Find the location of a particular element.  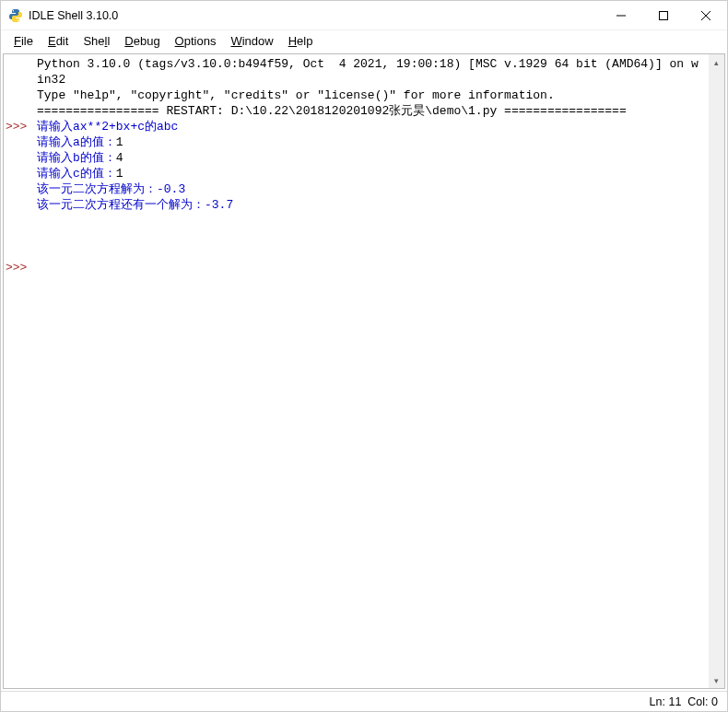

window-controls is located at coordinates (663, 15).